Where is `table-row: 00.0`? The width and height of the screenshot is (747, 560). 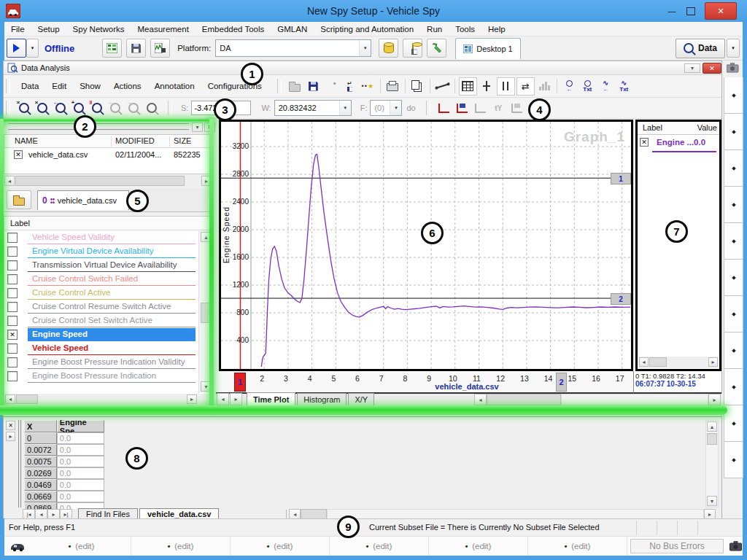 table-row: 00.0 is located at coordinates (64, 438).